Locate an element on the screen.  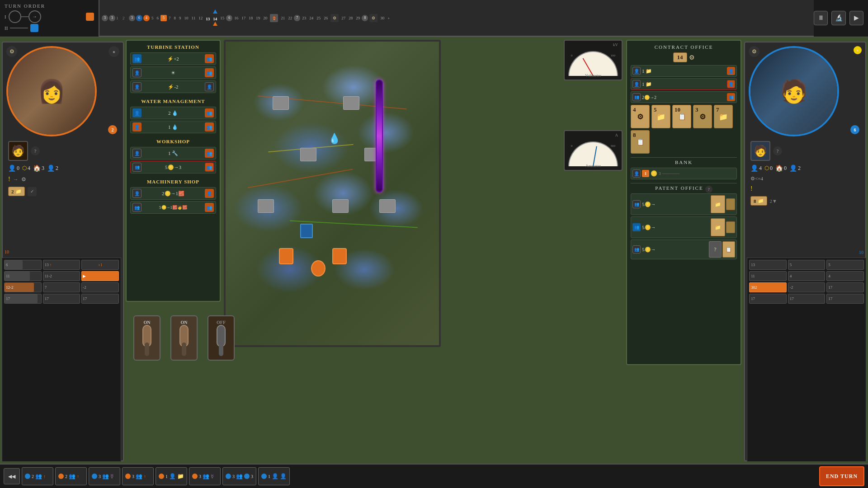
turbine-worker-single: 👤 is located at coordinates (137, 87).